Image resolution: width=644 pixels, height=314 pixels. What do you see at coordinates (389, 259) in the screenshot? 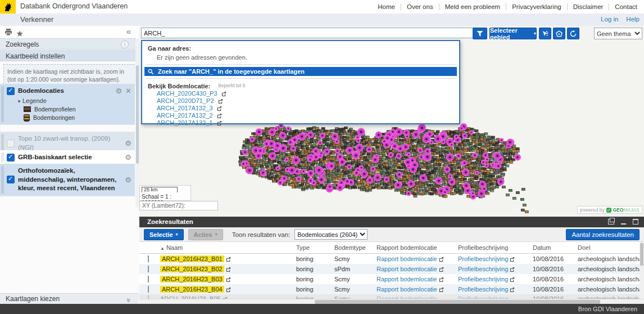
I see `table-row: ARCH_2016H23_B01 boring Scmy Rapport bod…` at bounding box center [389, 259].